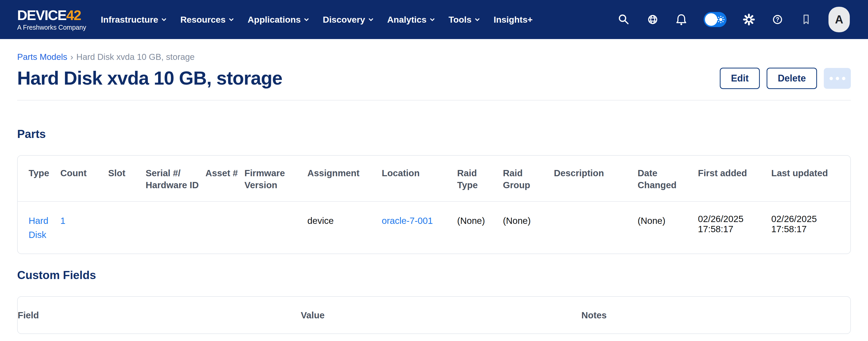 Image resolution: width=868 pixels, height=341 pixels. What do you see at coordinates (806, 20) in the screenshot?
I see `bookmarks-button` at bounding box center [806, 20].